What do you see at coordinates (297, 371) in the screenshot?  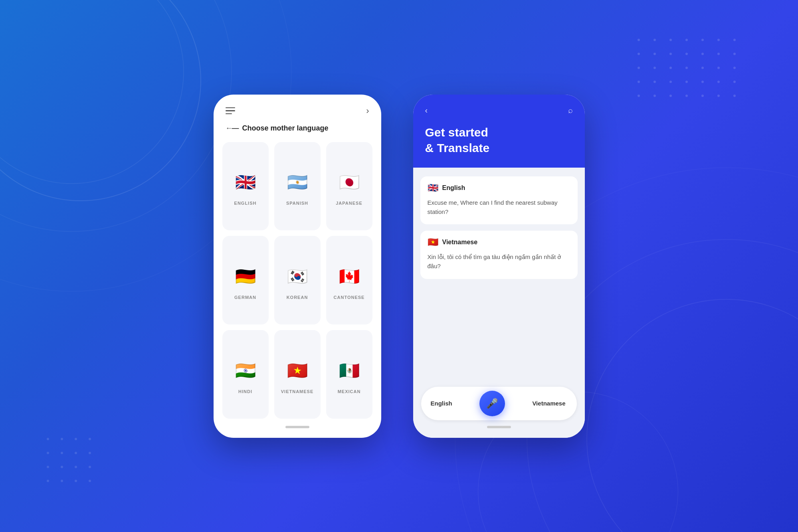 I see `flag-vietnamese: 🇻🇳` at bounding box center [297, 371].